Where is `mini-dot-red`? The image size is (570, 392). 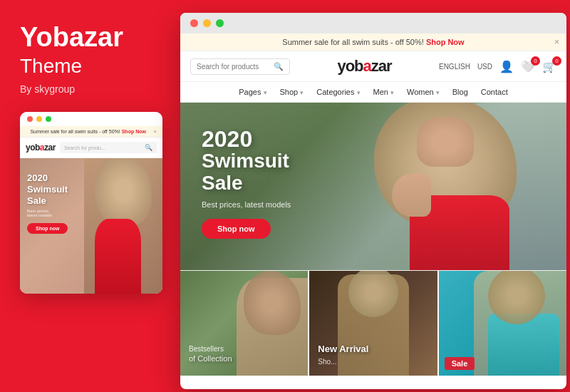
mini-dot-red is located at coordinates (30, 119).